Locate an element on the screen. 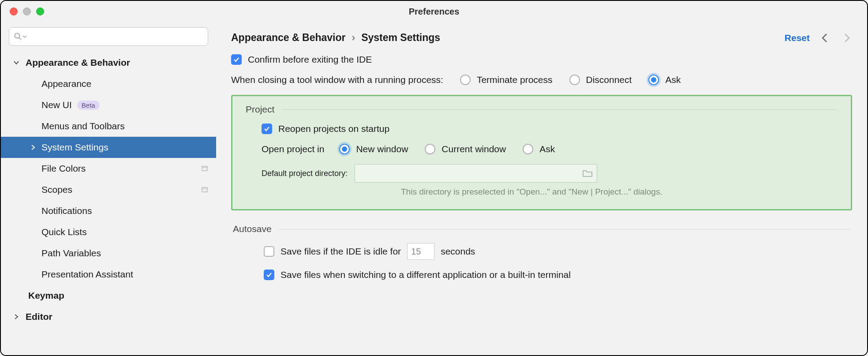 The height and width of the screenshot is (356, 868). sidebar-item-label: Path Variables is located at coordinates (71, 253).